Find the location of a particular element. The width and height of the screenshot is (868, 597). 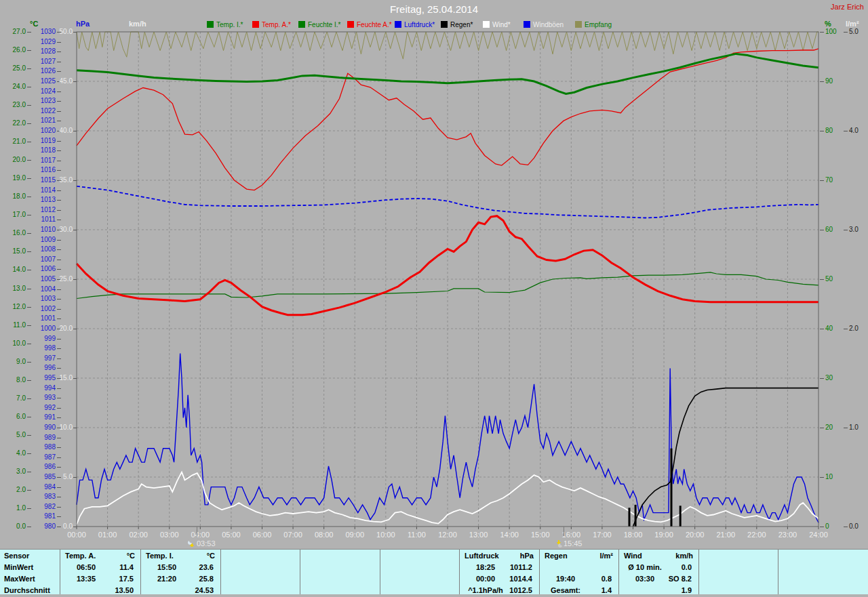

legend-item-regen: Regen* is located at coordinates (457, 25).